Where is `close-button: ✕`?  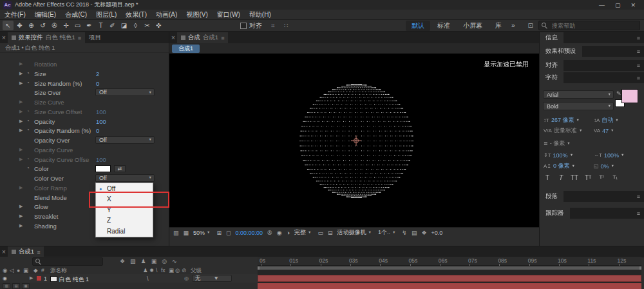 close-button: ✕ is located at coordinates (633, 5).